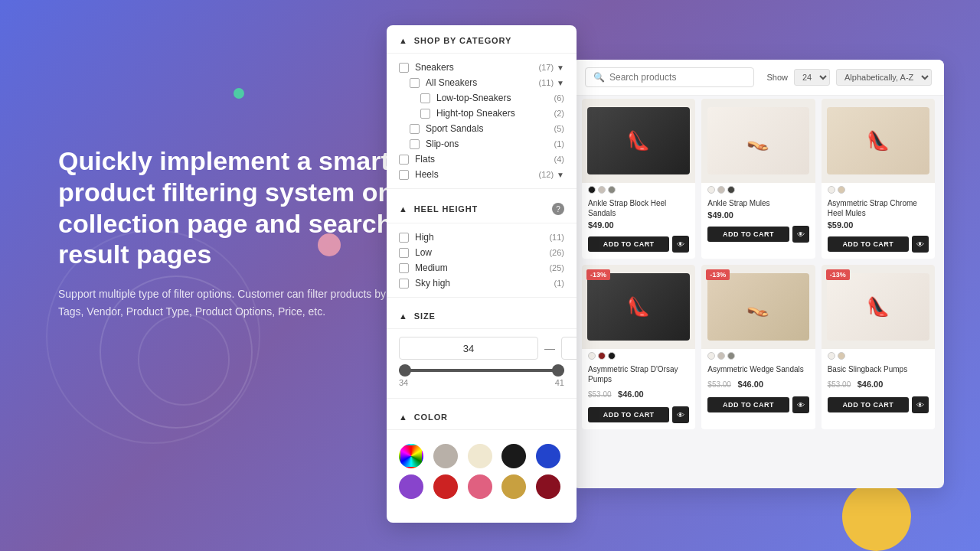 This screenshot has width=980, height=551. I want to click on product-image: 👠, so click(639, 141).